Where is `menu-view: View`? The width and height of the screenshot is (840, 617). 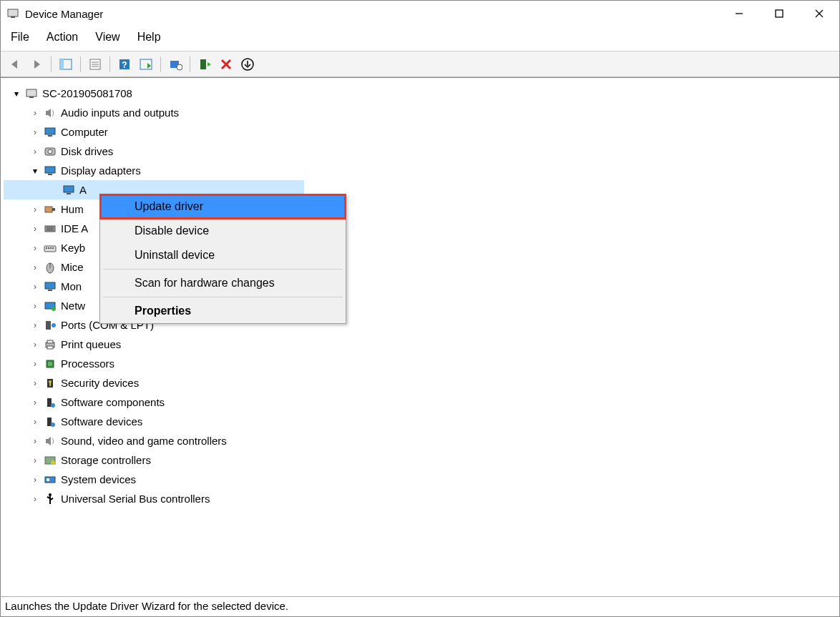 menu-view: View is located at coordinates (107, 37).